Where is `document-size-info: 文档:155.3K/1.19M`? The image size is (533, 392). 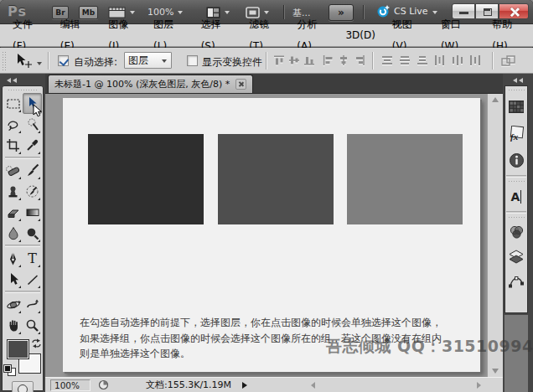
document-size-info: 文档:155.3K/1.19M is located at coordinates (189, 385).